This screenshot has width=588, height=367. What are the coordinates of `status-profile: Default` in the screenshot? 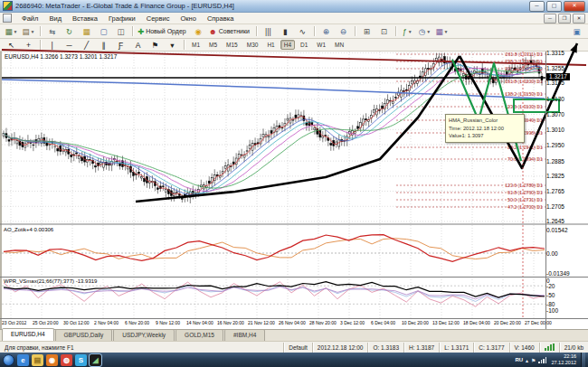 It's located at (298, 347).